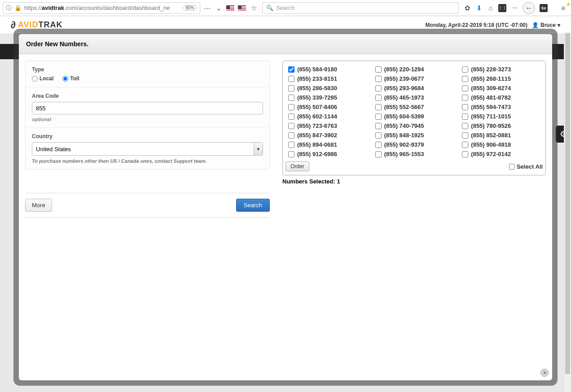 The image size is (571, 392). I want to click on number-label: (855) 220-1294, so click(404, 69).